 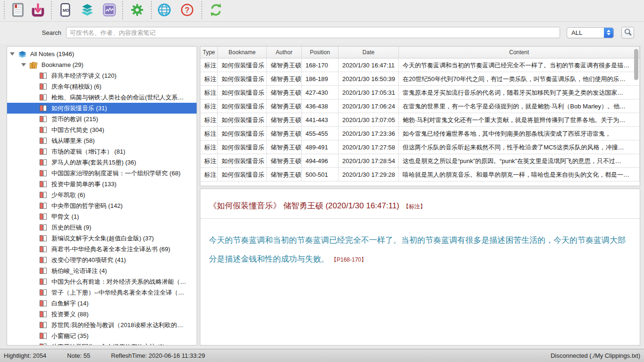 I want to click on sidebar-book-item: 中央帝国的哲学密码 (142), so click(x=102, y=206).